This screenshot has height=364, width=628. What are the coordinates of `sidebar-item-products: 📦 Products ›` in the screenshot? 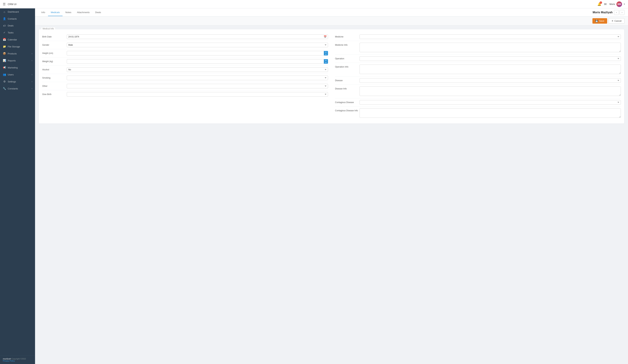 It's located at (17, 54).